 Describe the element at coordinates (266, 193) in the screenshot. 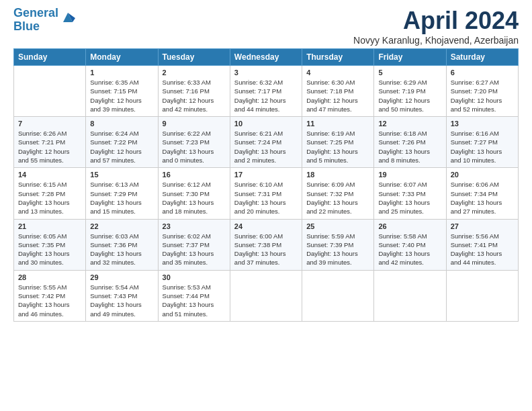

I see `calendar-week-3: 14Sunrise: 6:15 AM Sunset: 7:28 PM Dayli…` at that location.